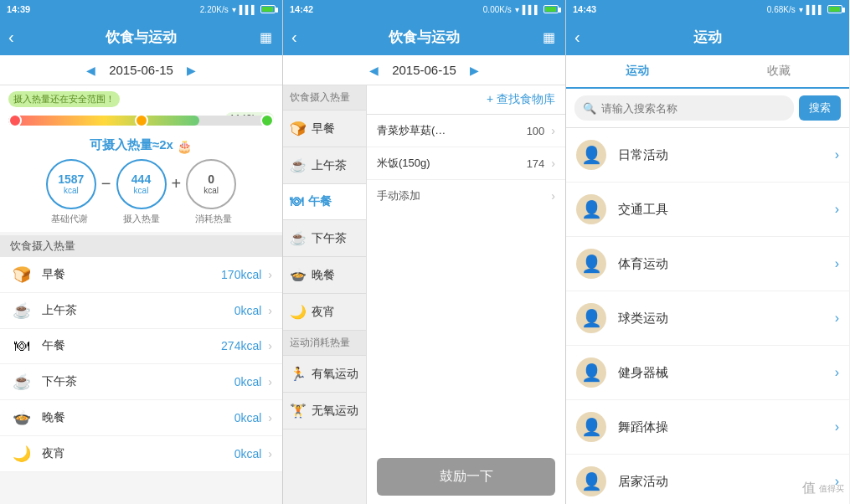 The image size is (850, 504). I want to click on exercise-row: 👤 舞蹈体操 ›, so click(708, 427).